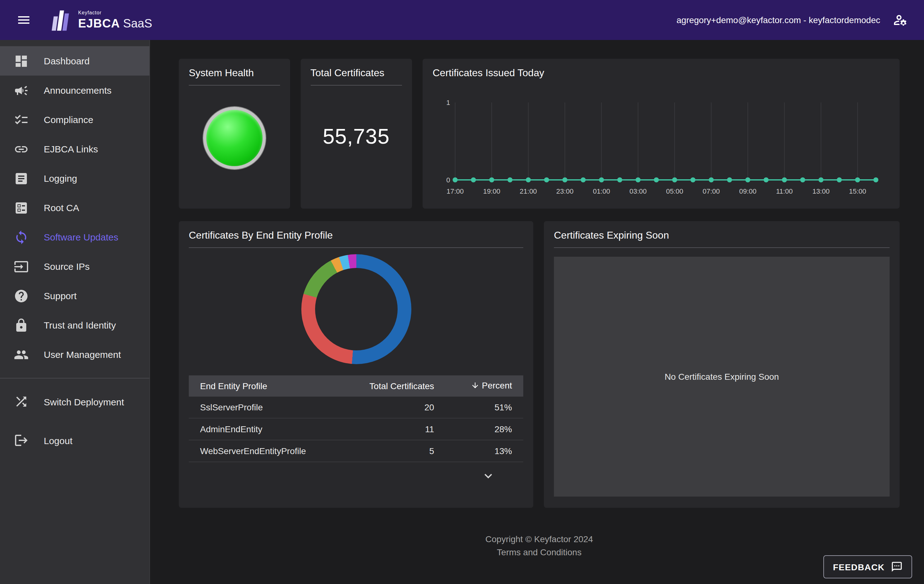 The width and height of the screenshot is (924, 584). What do you see at coordinates (484, 386) in the screenshot?
I see `header-percent: Percent` at bounding box center [484, 386].